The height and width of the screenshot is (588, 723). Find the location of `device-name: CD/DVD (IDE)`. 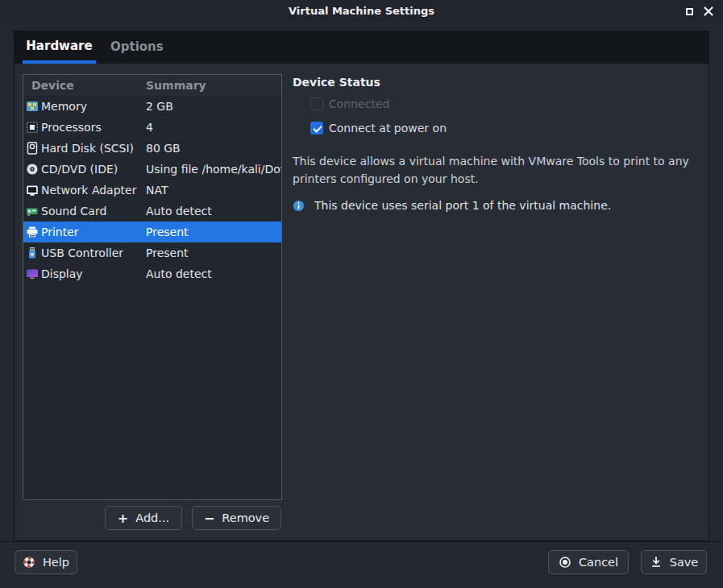

device-name: CD/DVD (IDE) is located at coordinates (79, 169).